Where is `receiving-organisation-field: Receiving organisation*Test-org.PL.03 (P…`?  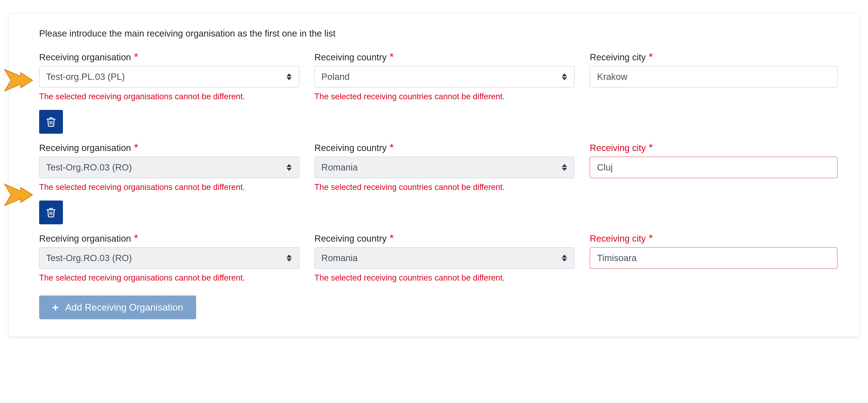 receiving-organisation-field: Receiving organisation*Test-org.PL.03 (P… is located at coordinates (169, 76).